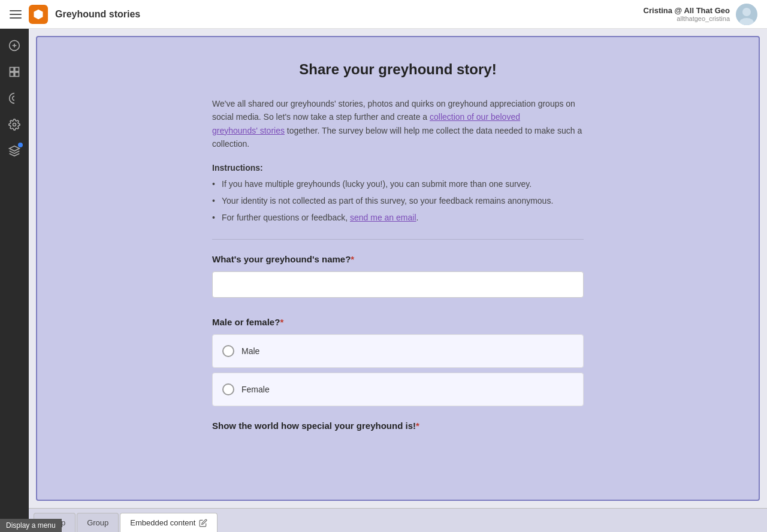 Image resolution: width=767 pixels, height=532 pixels. I want to click on tab-group-2-label: Group, so click(98, 522).